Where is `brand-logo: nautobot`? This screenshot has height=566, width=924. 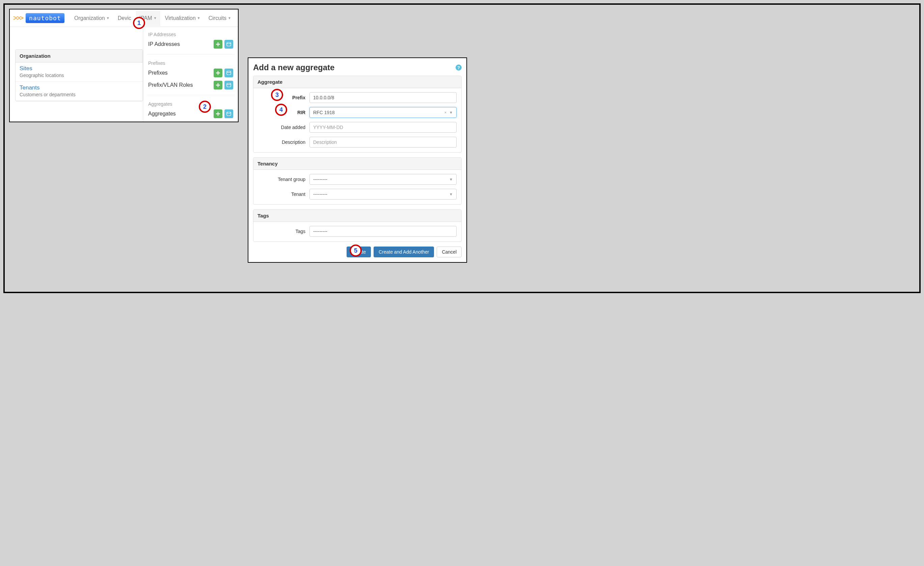 brand-logo: nautobot is located at coordinates (45, 18).